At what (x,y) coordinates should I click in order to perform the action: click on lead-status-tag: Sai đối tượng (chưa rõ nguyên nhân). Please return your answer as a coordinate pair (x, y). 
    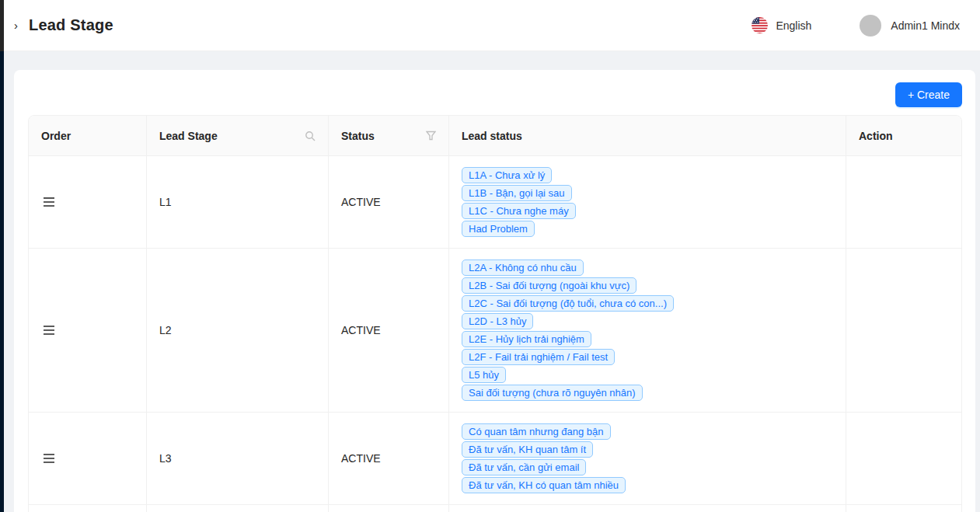
    Looking at the image, I should click on (552, 393).